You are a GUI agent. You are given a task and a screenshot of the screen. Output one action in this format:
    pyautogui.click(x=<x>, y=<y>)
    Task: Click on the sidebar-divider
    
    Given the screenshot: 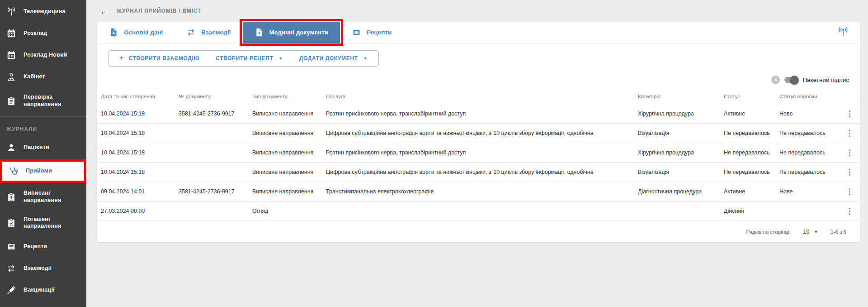 What is the action you would take?
    pyautogui.click(x=43, y=117)
    